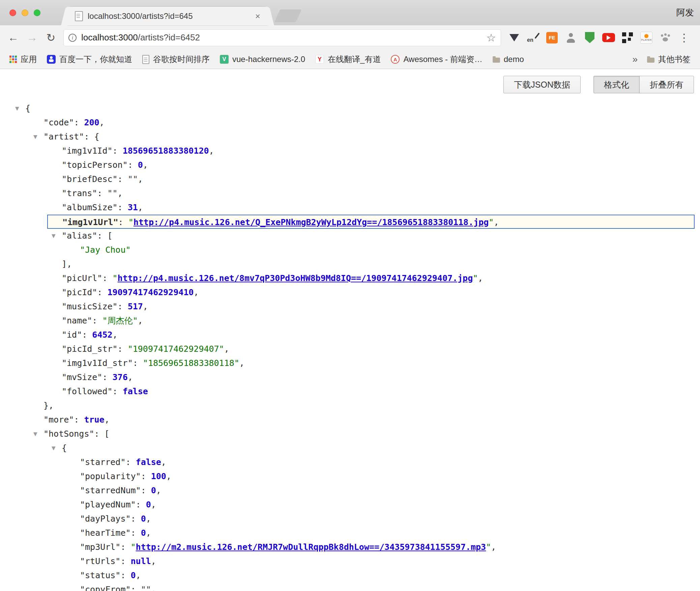 Image resolution: width=700 pixels, height=591 pixels. Describe the element at coordinates (90, 59) in the screenshot. I see `bookmark-item-baidu: 百度一下，你就知道` at that location.